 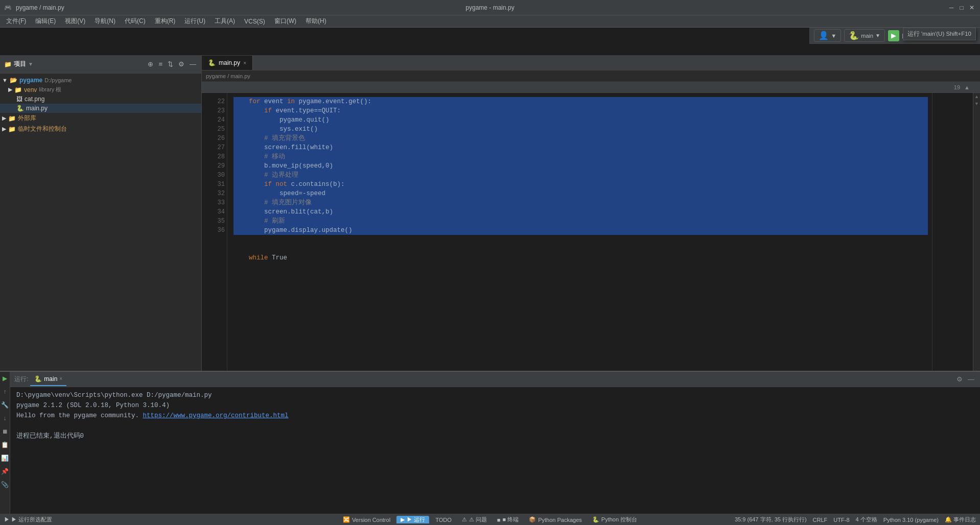 What do you see at coordinates (619, 520) in the screenshot?
I see `console-label: Python 控制台` at bounding box center [619, 520].